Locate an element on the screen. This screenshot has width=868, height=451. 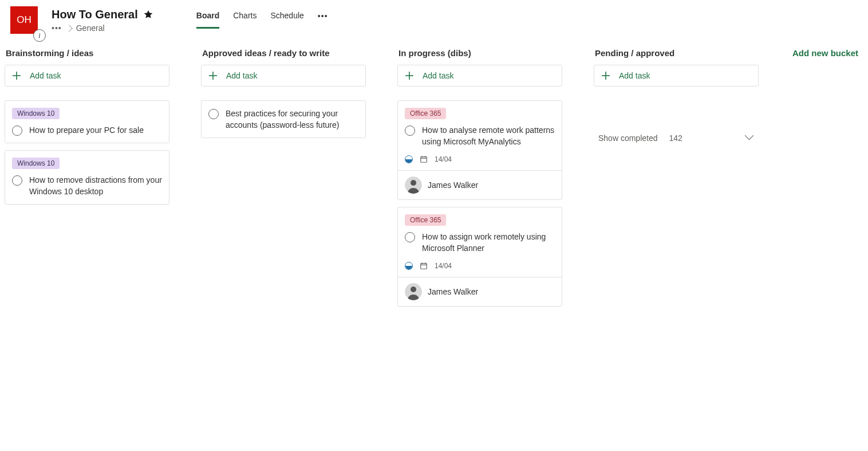
bucket-title: Brainstorming / ideas is located at coordinates (87, 56).